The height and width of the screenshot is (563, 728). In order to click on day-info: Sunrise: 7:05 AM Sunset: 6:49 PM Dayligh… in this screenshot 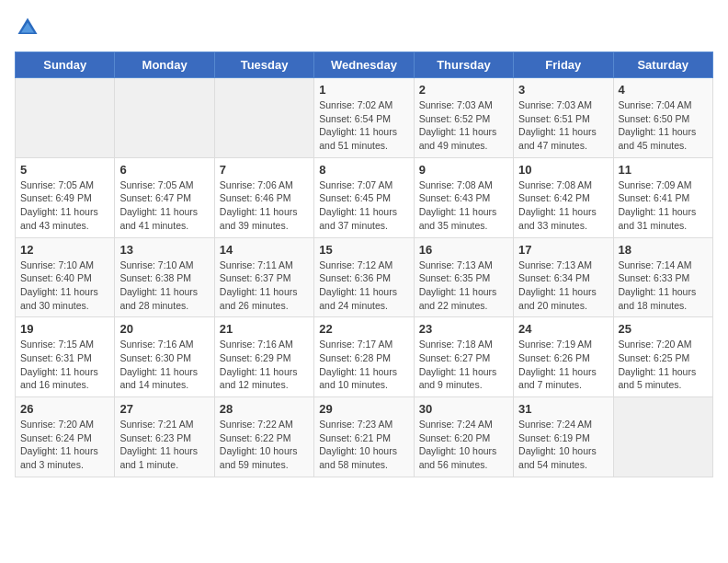, I will do `click(64, 206)`.